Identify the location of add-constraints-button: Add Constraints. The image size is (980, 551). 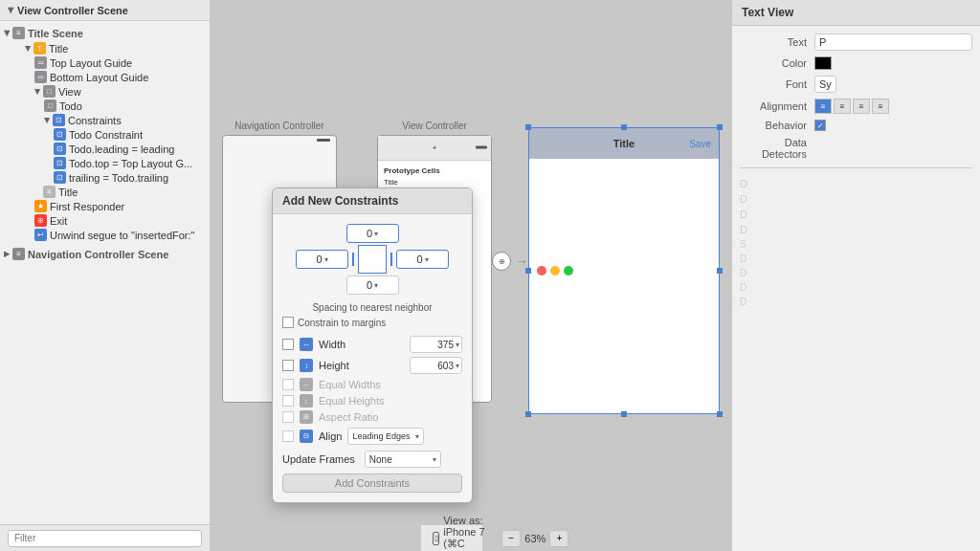
(372, 483).